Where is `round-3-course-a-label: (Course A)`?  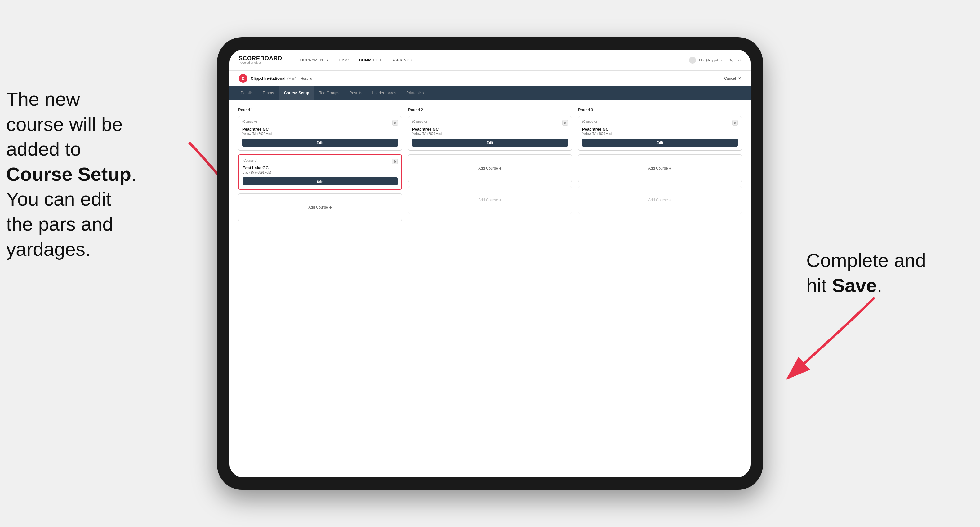 round-3-course-a-label: (Course A) is located at coordinates (590, 122).